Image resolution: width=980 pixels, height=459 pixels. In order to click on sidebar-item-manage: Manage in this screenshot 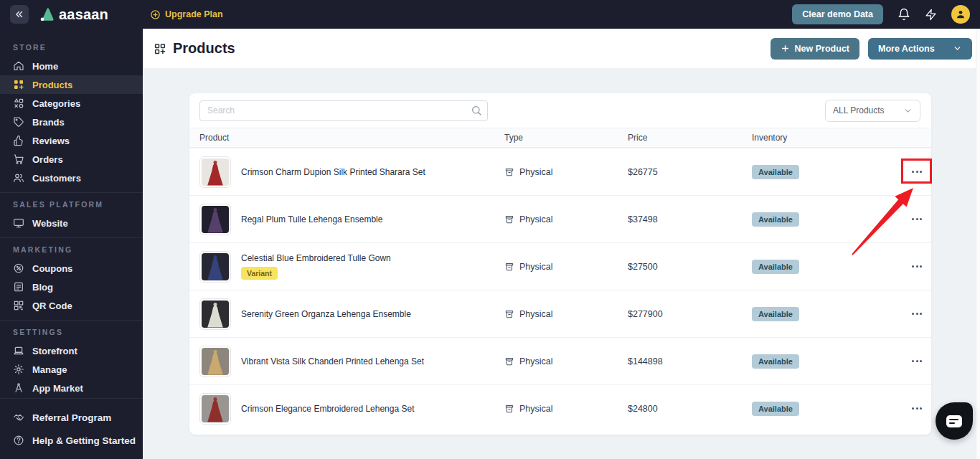, I will do `click(72, 369)`.